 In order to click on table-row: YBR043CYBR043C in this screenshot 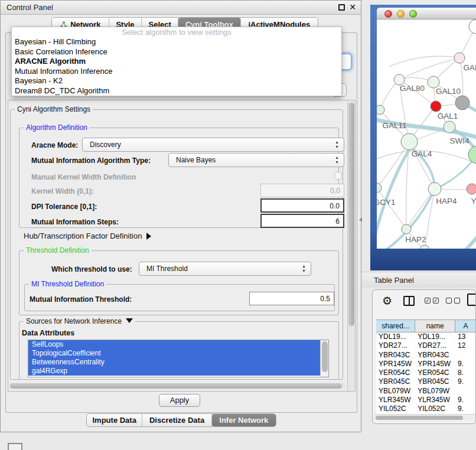, I will do `click(426, 356)`.